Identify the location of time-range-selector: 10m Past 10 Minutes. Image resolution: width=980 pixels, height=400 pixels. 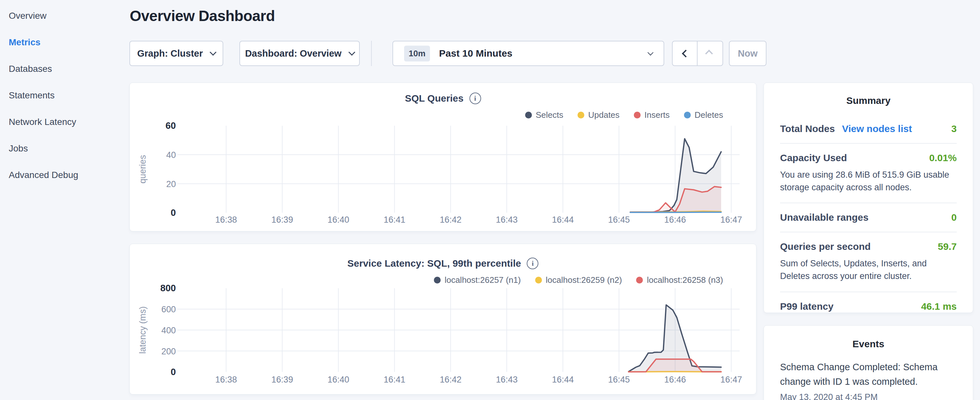
(528, 53).